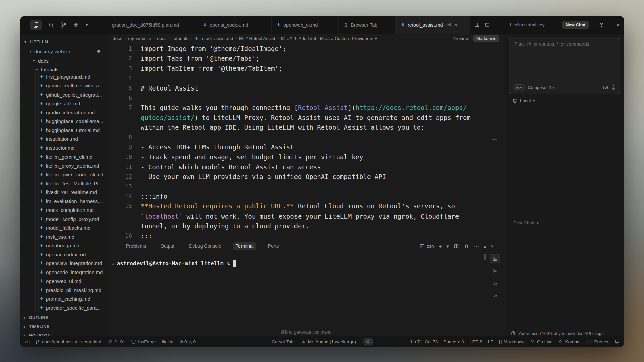 The width and height of the screenshot is (644, 362). Describe the element at coordinates (214, 38) in the screenshot. I see `breadcrumb-item-retool-assist-md: retool_assist.md` at that location.